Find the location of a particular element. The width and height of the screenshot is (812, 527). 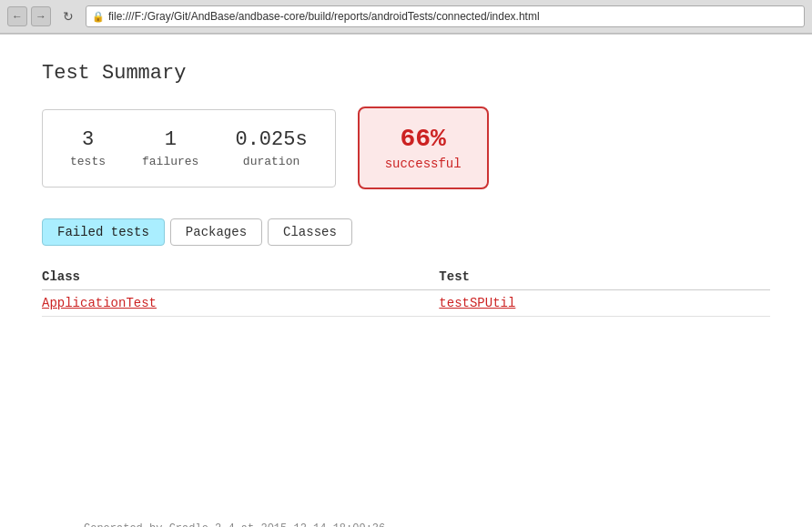

failures-count: 1 is located at coordinates (171, 140).